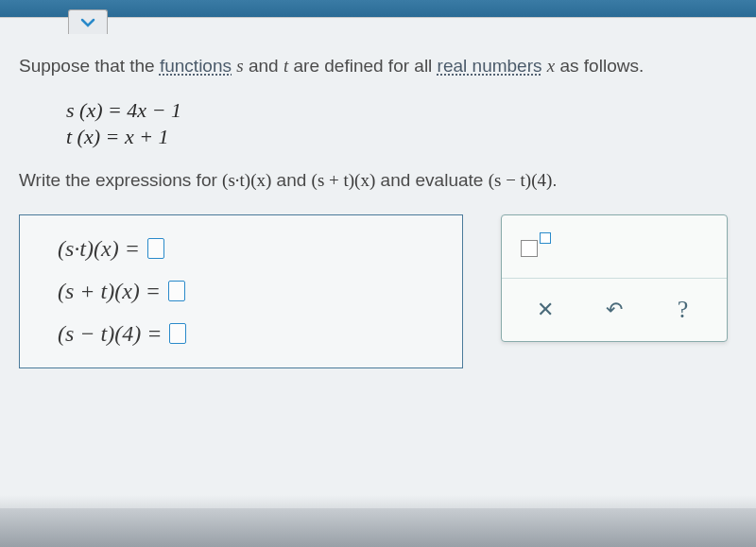 The height and width of the screenshot is (547, 756). What do you see at coordinates (247, 179) in the screenshot?
I see `expr-product: (s·t)(x)` at bounding box center [247, 179].